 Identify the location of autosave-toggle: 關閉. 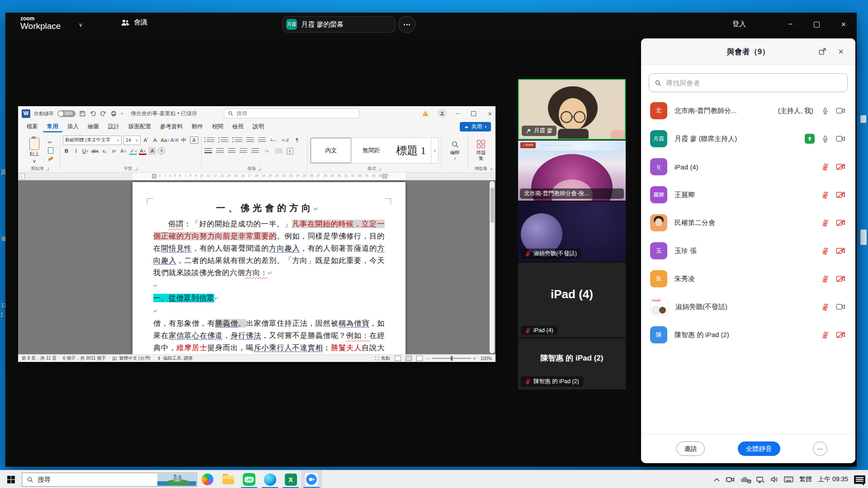
(66, 114).